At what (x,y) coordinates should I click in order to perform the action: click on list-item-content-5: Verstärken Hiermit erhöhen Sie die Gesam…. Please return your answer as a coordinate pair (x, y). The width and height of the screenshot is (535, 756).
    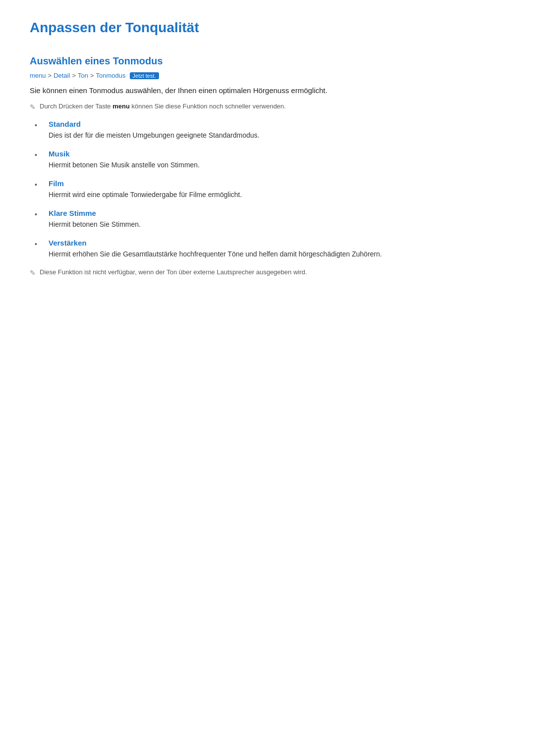
    Looking at the image, I should click on (277, 249).